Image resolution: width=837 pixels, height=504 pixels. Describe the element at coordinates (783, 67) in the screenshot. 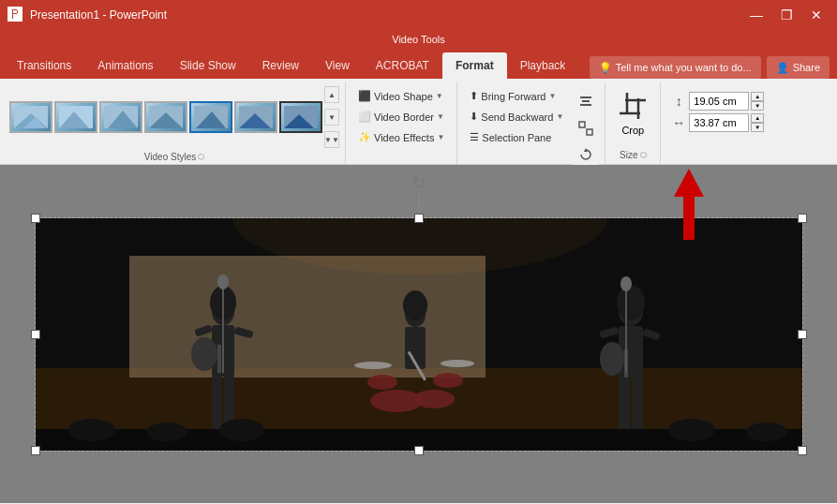

I see `person-icon: 👤` at that location.